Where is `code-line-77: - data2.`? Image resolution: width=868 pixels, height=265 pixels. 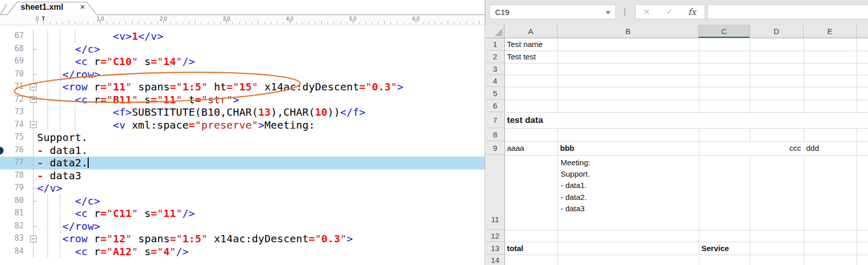
code-line-77: - data2. is located at coordinates (62, 163).